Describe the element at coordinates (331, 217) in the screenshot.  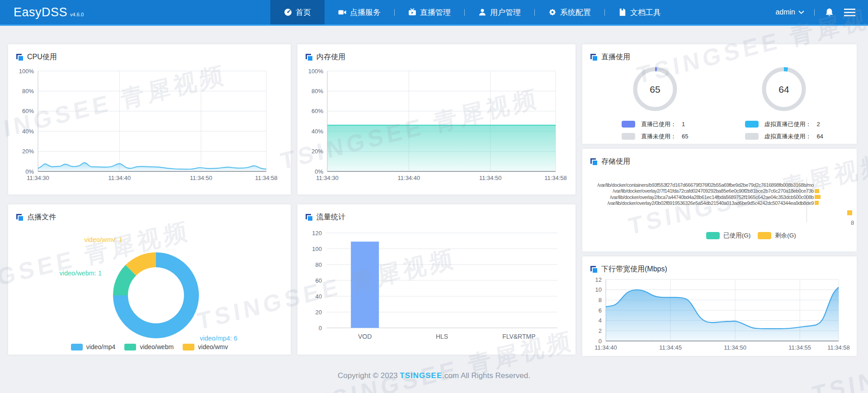
I see `panel-title: 流量统计` at that location.